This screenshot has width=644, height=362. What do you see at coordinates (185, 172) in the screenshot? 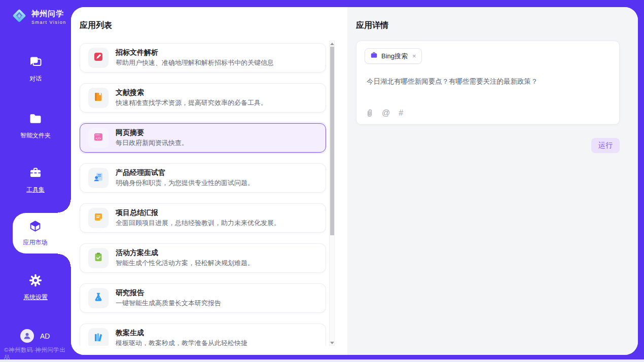
I see `app-name: 产品经理面试官` at bounding box center [185, 172].